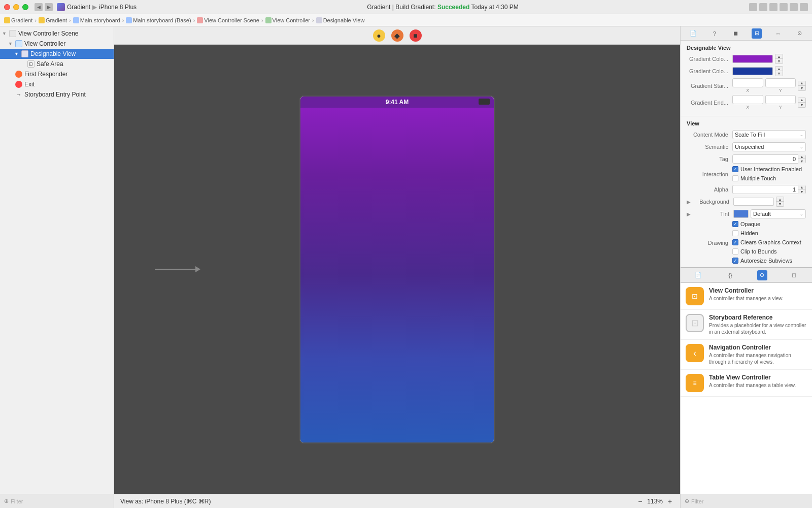  What do you see at coordinates (730, 275) in the screenshot?
I see `code-snippet-tab: {}` at bounding box center [730, 275].